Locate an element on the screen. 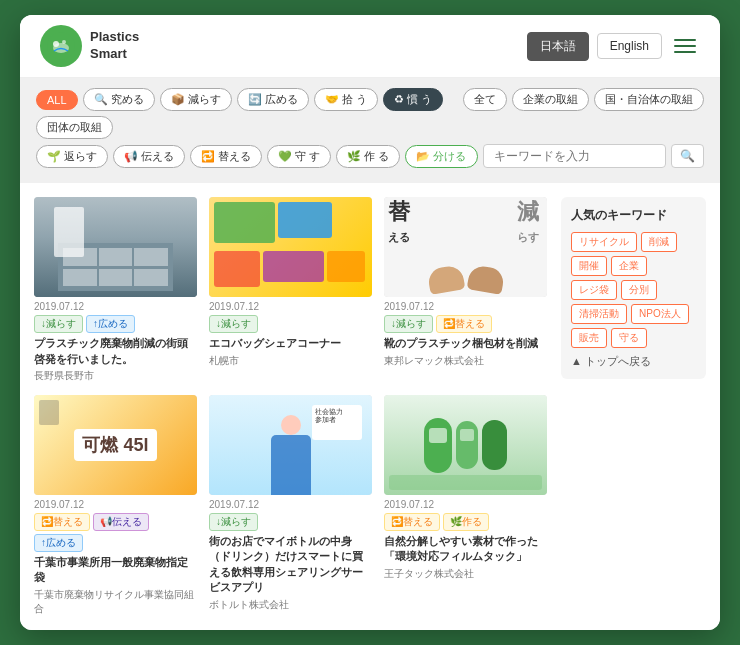 This screenshot has height=645, width=740. filter-row-1: ALL 🔍 究める 📦 減らす 🔄 広める 🤝 拾 う ♻ 慣 う 全て 企業の… is located at coordinates (370, 114).